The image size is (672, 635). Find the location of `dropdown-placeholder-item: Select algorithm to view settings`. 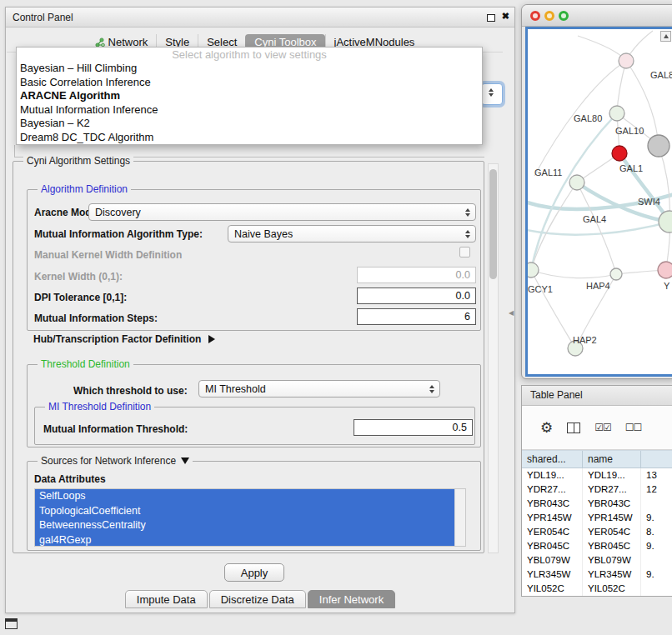

dropdown-placeholder-item: Select algorithm to view settings is located at coordinates (249, 55).